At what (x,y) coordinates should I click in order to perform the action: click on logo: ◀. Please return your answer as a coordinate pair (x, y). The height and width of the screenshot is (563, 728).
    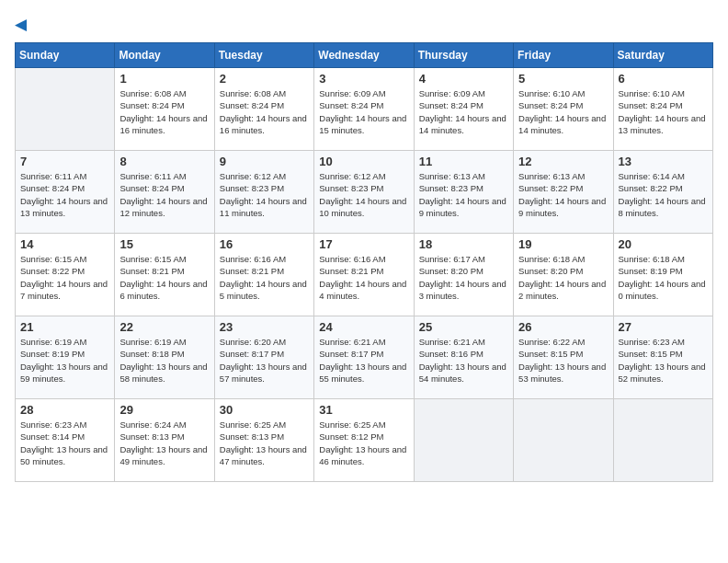
    Looking at the image, I should click on (27, 25).